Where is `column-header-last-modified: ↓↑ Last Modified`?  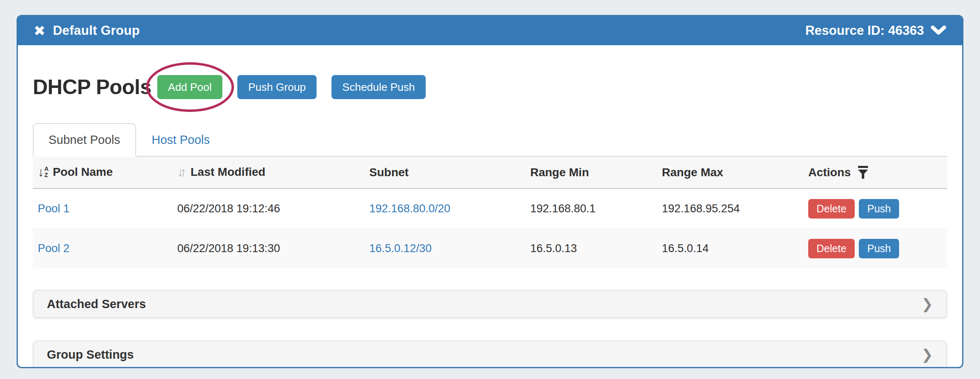 column-header-last-modified: ↓↑ Last Modified is located at coordinates (273, 172).